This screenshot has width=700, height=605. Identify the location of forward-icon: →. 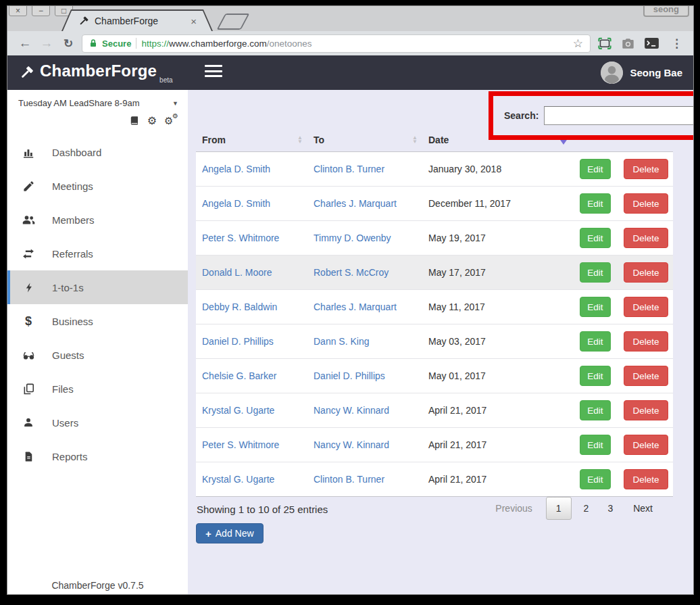
(47, 43).